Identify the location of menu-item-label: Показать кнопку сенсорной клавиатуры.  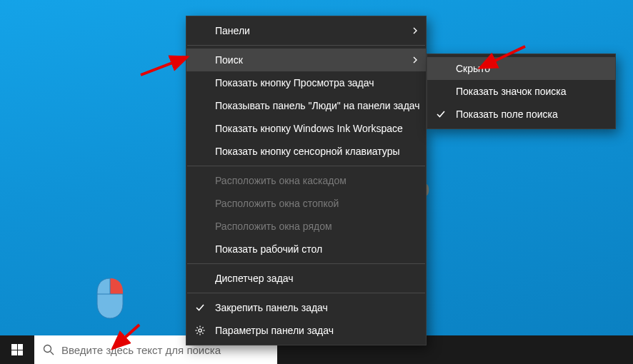
(307, 151).